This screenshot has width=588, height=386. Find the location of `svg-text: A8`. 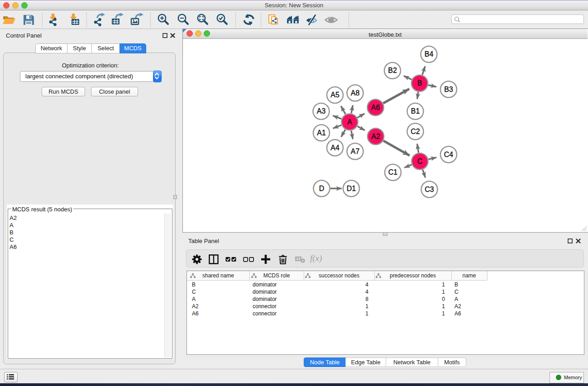

svg-text: A8 is located at coordinates (355, 93).